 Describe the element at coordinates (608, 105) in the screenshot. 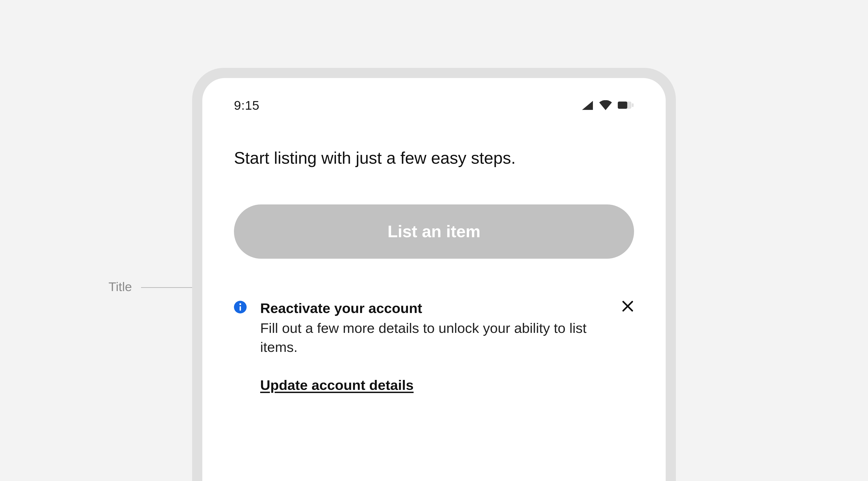

I see `status-icons` at that location.